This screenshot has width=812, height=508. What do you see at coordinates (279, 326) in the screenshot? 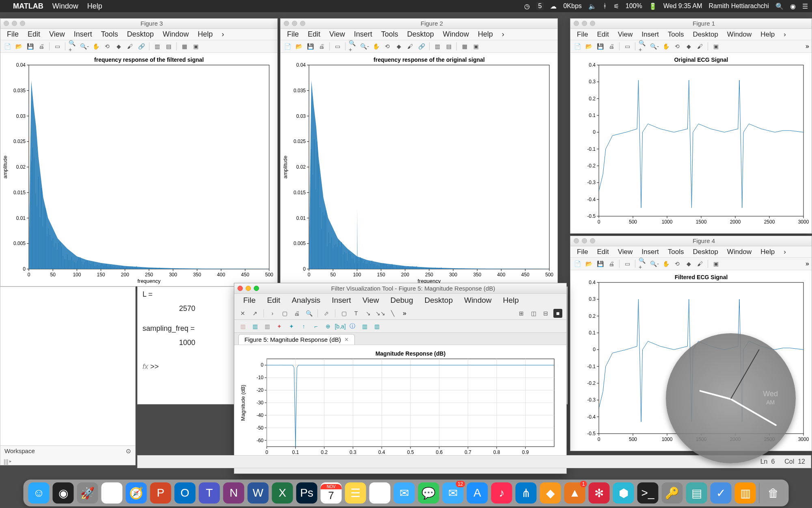
I see `group-delay-icon: ✦` at bounding box center [279, 326].